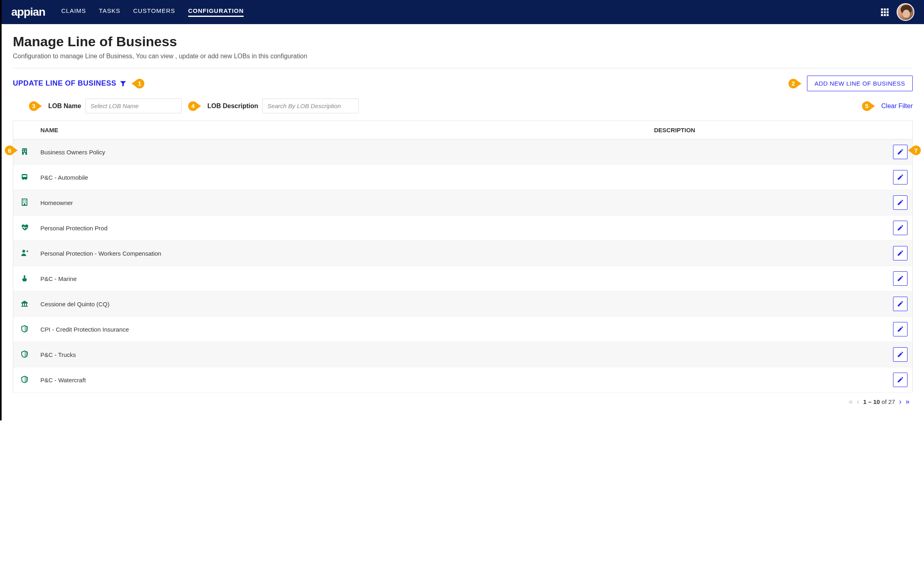 This screenshot has width=924, height=578. What do you see at coordinates (25, 228) in the screenshot?
I see `heartbeat-icon` at bounding box center [25, 228].